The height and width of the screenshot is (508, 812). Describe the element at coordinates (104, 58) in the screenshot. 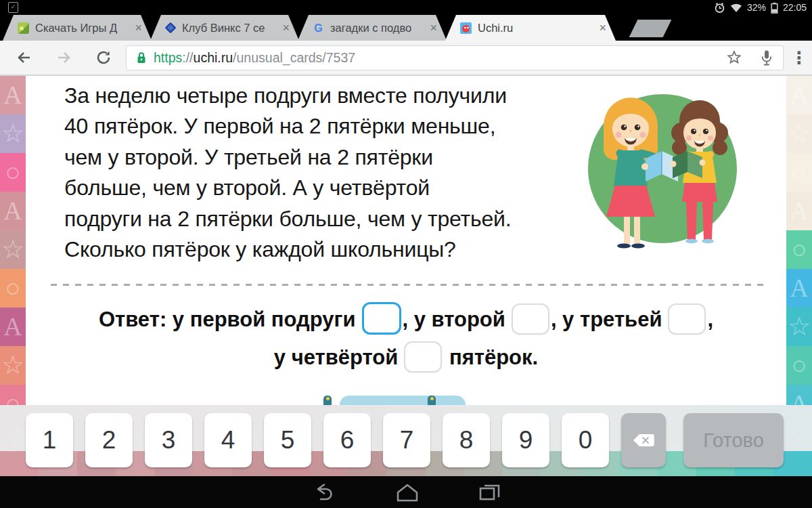

I see `reload-icon` at that location.